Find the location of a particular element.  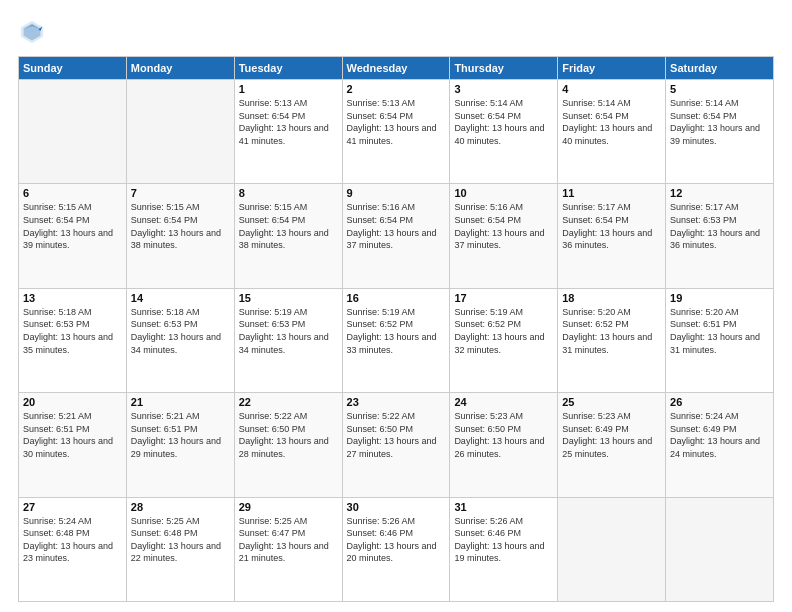

day-number: 28 is located at coordinates (180, 507).